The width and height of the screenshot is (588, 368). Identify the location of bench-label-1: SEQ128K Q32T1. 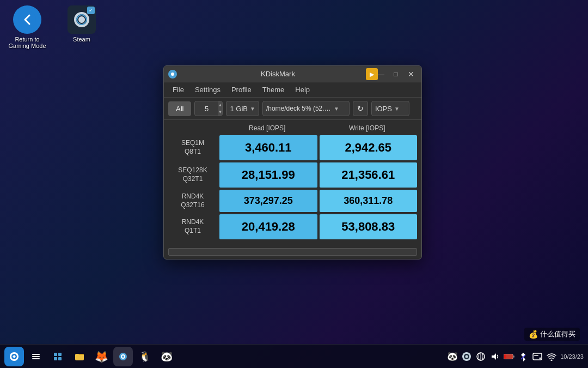
(193, 174).